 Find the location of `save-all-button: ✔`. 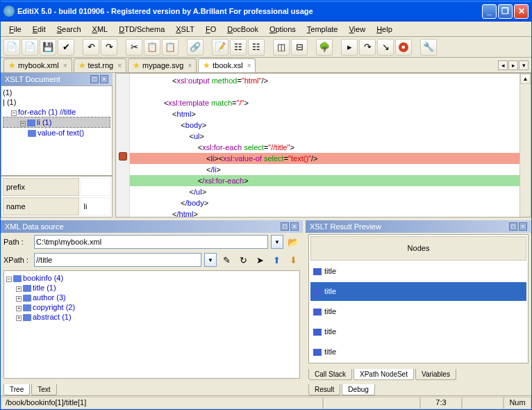

save-all-button: ✔ is located at coordinates (66, 47).